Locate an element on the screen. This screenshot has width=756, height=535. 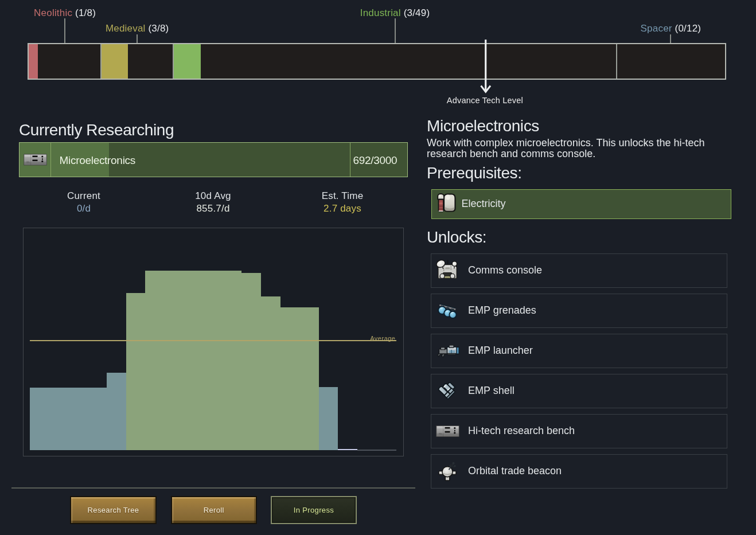
tech-level-name: Medieval is located at coordinates (126, 29).